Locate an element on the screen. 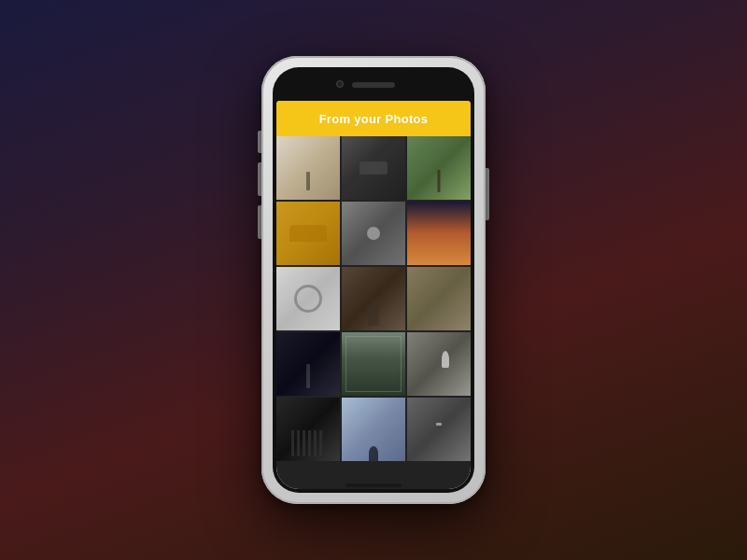 The height and width of the screenshot is (560, 747). power-button is located at coordinates (487, 194).